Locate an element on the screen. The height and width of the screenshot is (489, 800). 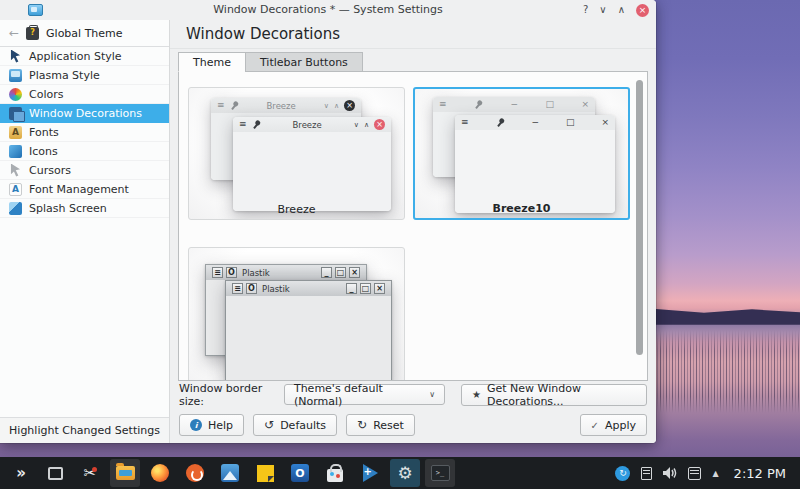
sidebar-item-splash-screen: Splash Screen is located at coordinates (84, 208).